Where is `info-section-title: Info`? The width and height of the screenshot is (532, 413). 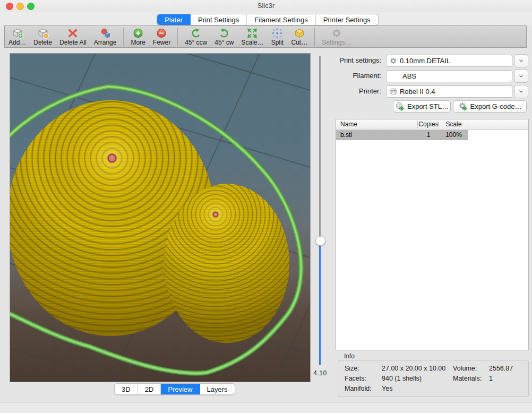 info-section-title: Info is located at coordinates (349, 356).